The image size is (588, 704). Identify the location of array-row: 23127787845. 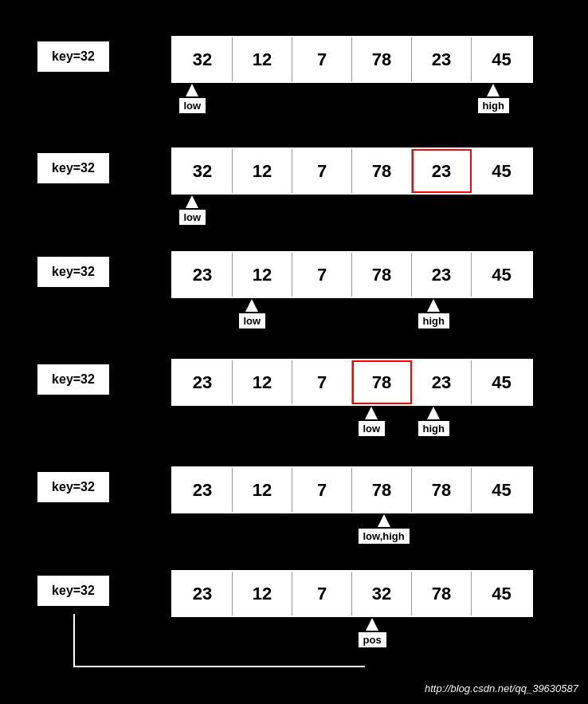
(352, 490).